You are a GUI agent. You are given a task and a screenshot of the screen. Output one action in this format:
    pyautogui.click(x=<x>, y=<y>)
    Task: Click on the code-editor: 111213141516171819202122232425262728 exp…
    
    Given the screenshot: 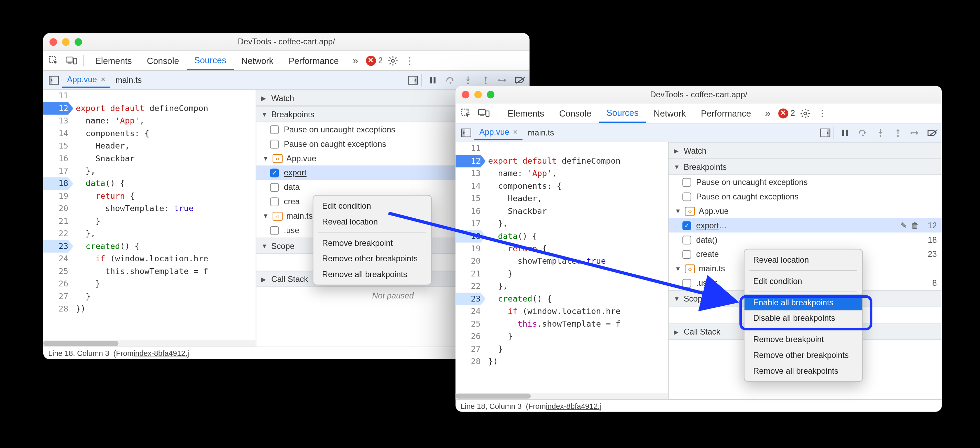 What is the action you would take?
    pyautogui.click(x=562, y=271)
    